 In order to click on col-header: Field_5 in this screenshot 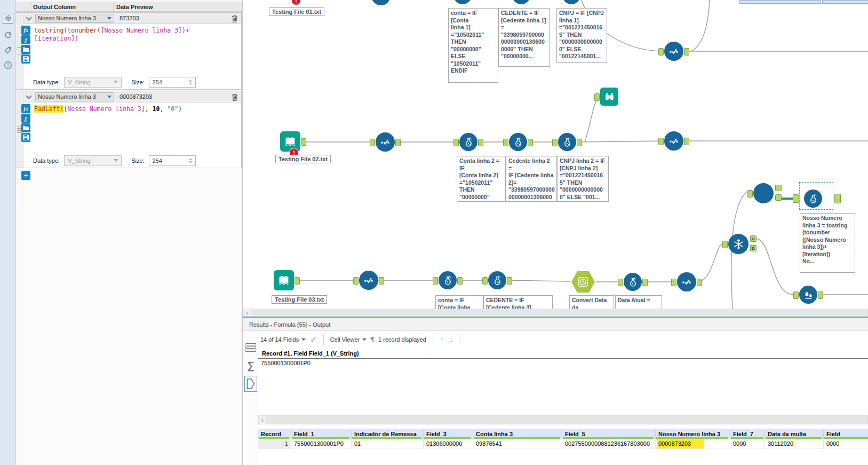, I will do `click(609, 434)`.